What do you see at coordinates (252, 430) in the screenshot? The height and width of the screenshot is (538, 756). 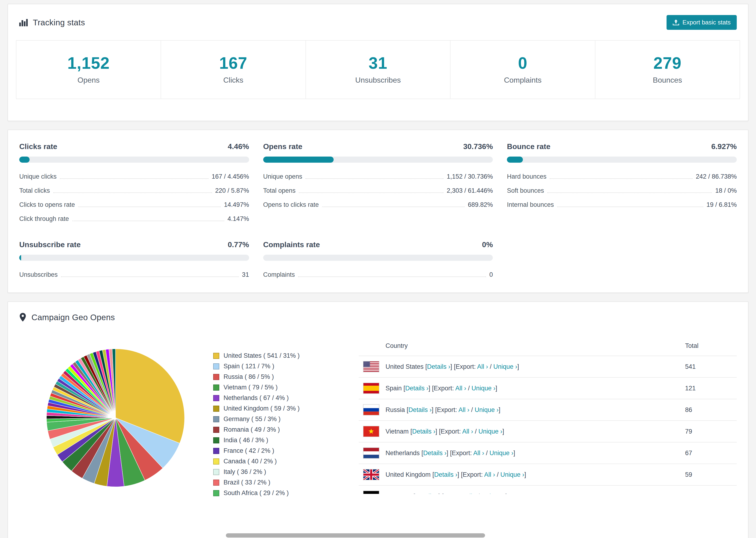 I see `legend-label: Romania ( 49 / 3% )` at bounding box center [252, 430].